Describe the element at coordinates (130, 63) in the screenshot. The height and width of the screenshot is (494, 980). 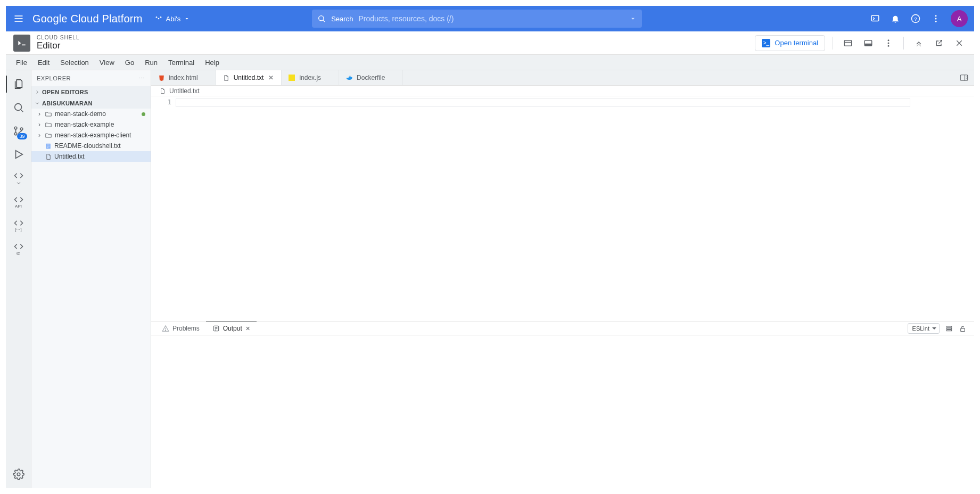
I see `menu-go: Go` at that location.